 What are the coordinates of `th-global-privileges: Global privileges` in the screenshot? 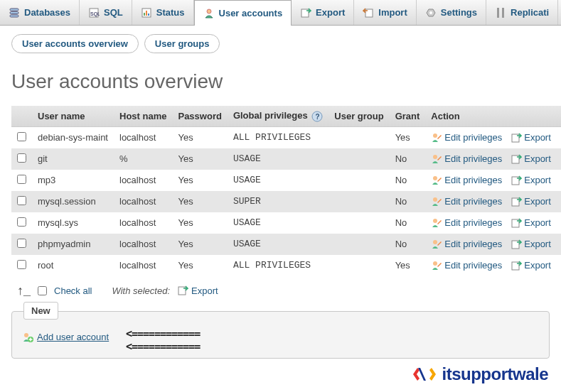 It's located at (278, 116).